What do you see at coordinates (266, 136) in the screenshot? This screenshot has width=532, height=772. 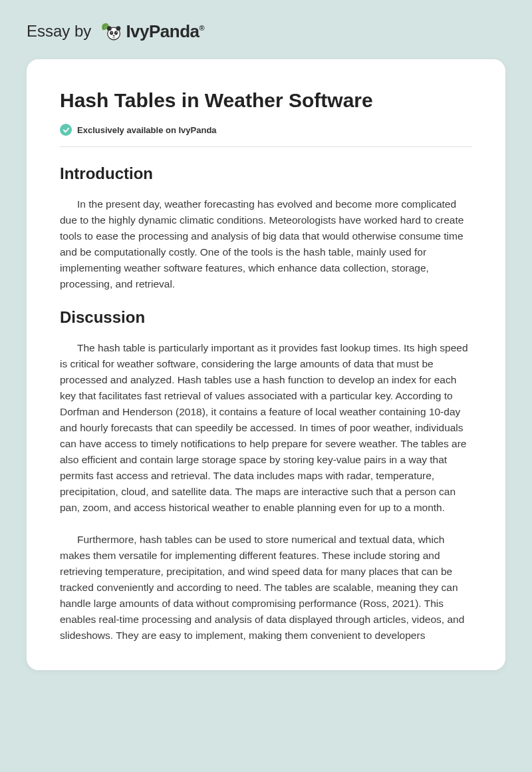 I see `exclusive-badge-row: Exclusively available on IvyPanda` at bounding box center [266, 136].